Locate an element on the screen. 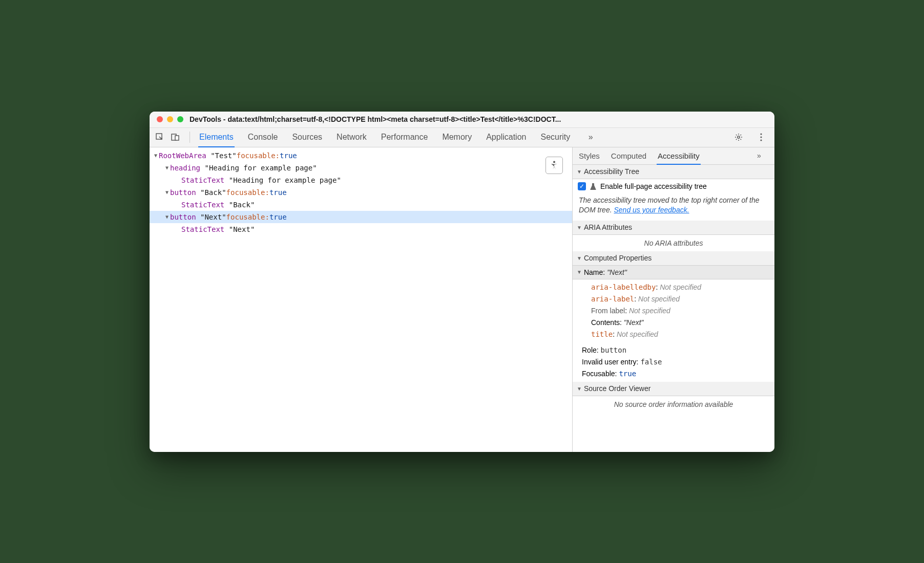  tree-row: StaticText "Heading for example page" is located at coordinates (361, 180).